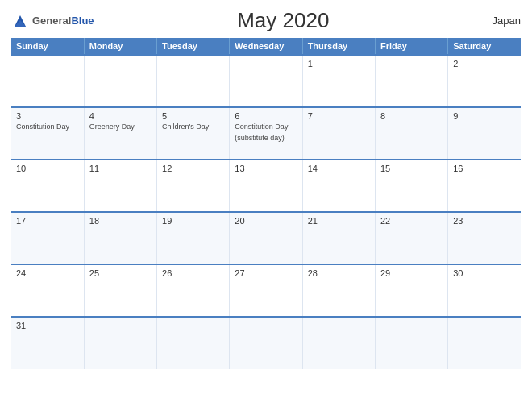  What do you see at coordinates (48, 273) in the screenshot?
I see `day-number: 24` at bounding box center [48, 273].